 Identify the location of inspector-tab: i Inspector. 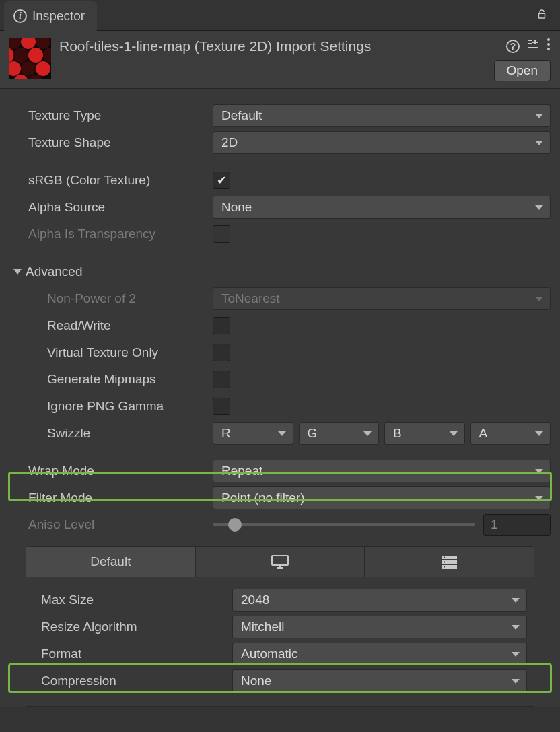
(50, 16).